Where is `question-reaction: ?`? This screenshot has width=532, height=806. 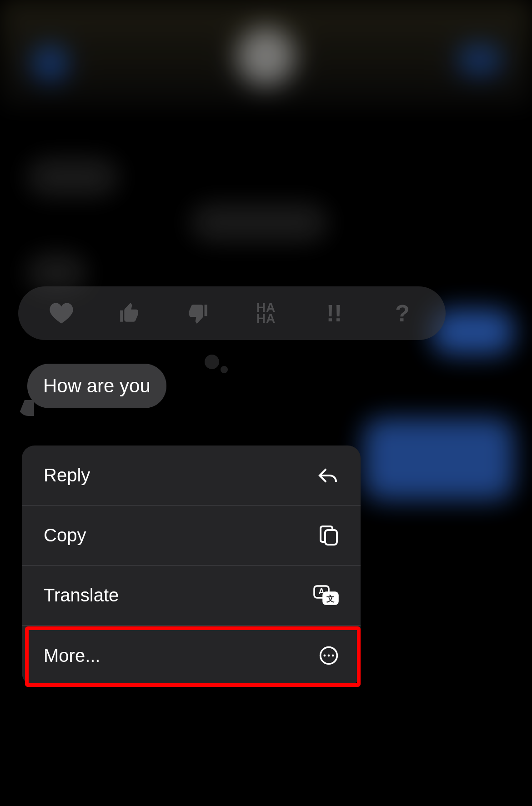 question-reaction: ? is located at coordinates (402, 313).